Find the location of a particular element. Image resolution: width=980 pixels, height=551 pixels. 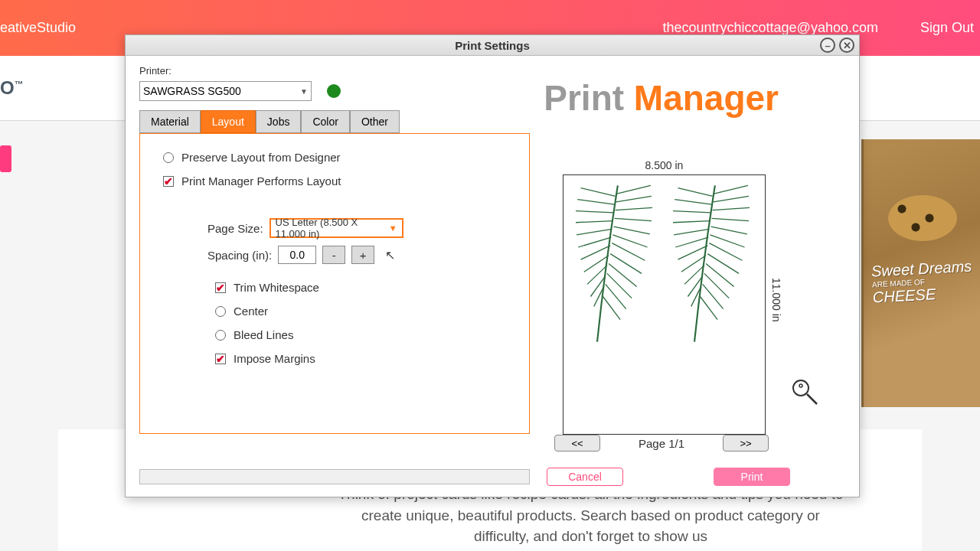

page-navigator: << Page 1/1 >> is located at coordinates (662, 443).